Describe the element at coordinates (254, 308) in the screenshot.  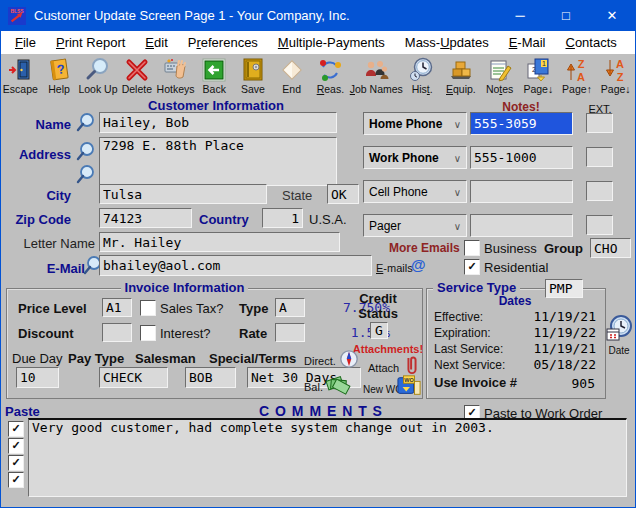
I see `tax-type-label: Type` at that location.